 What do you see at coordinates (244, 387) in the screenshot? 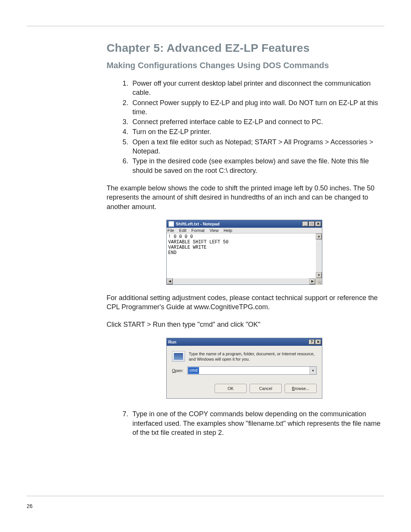
I see `run-button-row: OK Cancel Browse...` at bounding box center [244, 387].